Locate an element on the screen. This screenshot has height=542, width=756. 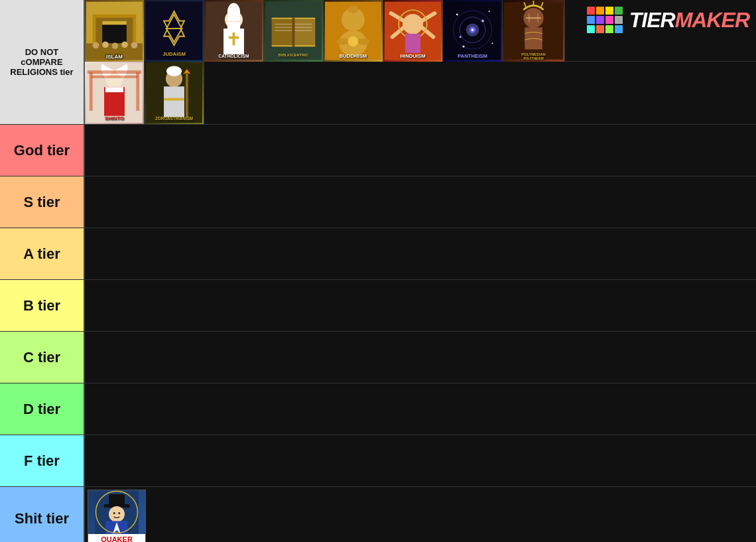
religion-card-zoroastrianism: ZOROASTRIANISM is located at coordinates (174, 93).